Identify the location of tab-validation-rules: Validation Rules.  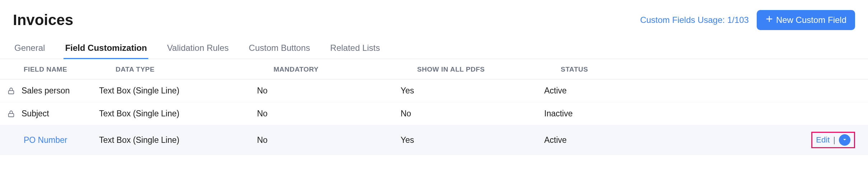
(198, 49).